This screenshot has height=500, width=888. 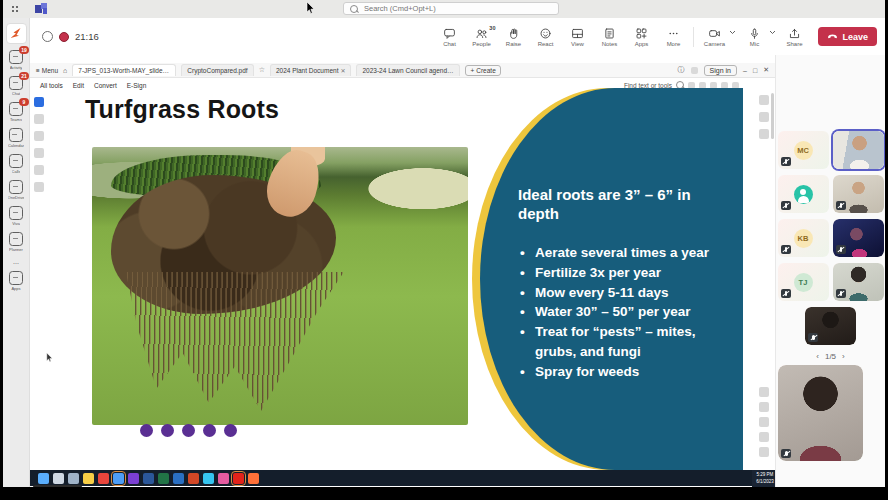 I want to click on sidebar-item-activity: 19 Activity, so click(x=16, y=60).